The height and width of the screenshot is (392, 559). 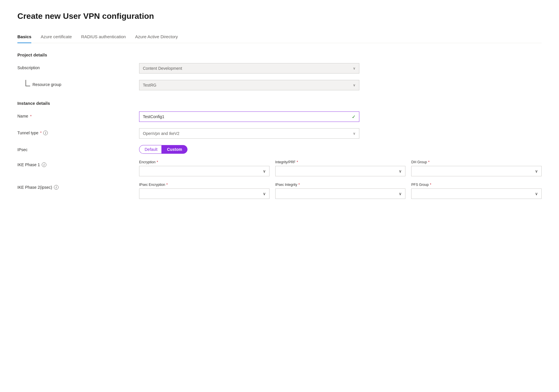 I want to click on ike-phase1-integrity-dropdown: ∨, so click(x=341, y=171).